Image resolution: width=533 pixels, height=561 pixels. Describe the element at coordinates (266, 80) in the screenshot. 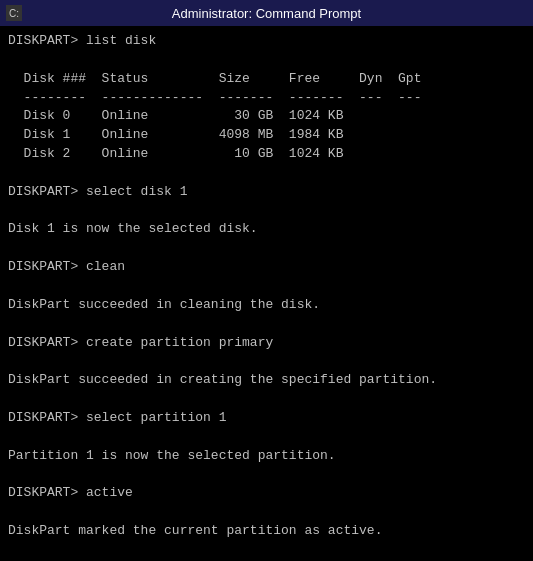

I see `terminal-line: Disk ### Status Size Free Dyn Gpt` at that location.